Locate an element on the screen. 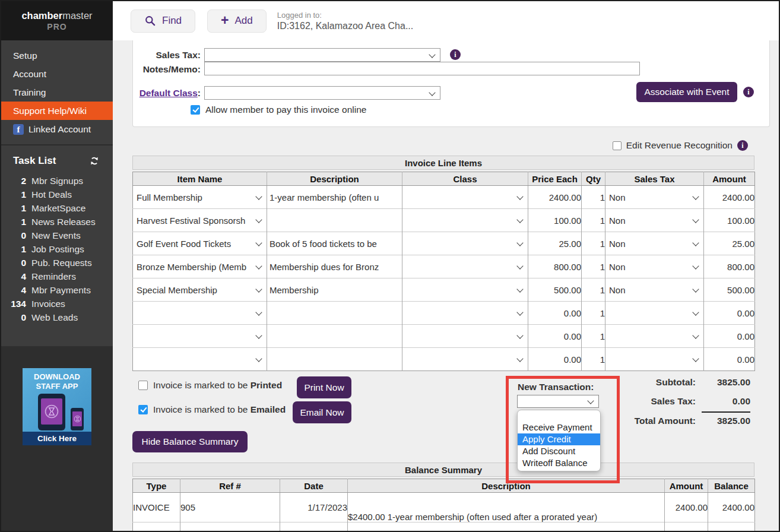 This screenshot has width=780, height=532. sidebar-item-training: Training is located at coordinates (57, 93).